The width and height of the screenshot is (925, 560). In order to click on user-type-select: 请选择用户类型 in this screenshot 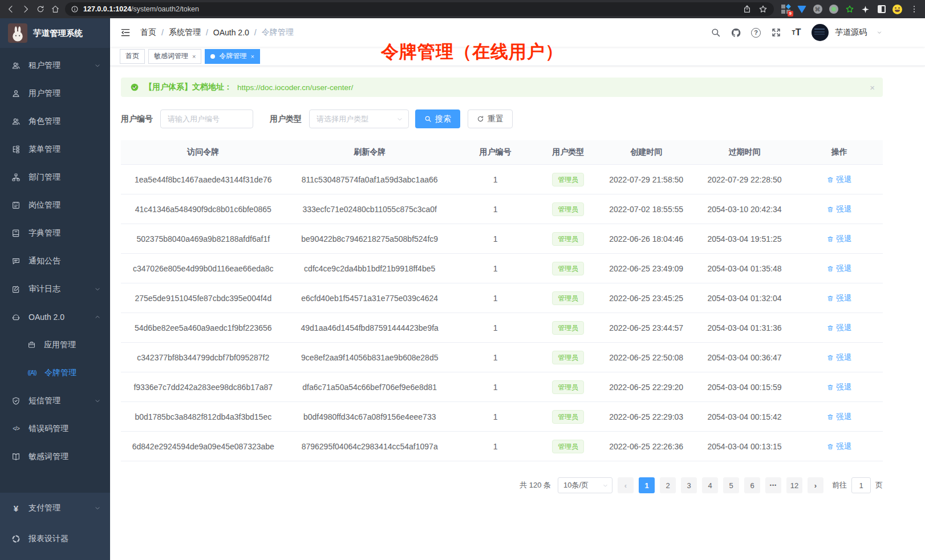, I will do `click(359, 119)`.